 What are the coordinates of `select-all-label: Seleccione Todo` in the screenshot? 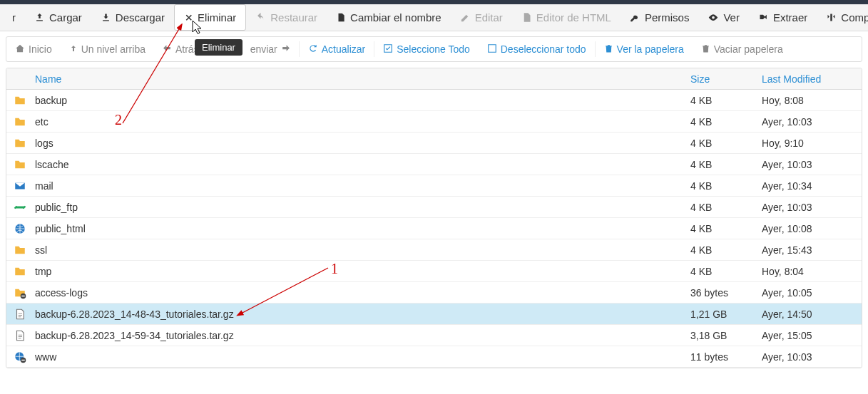 It's located at (433, 49).